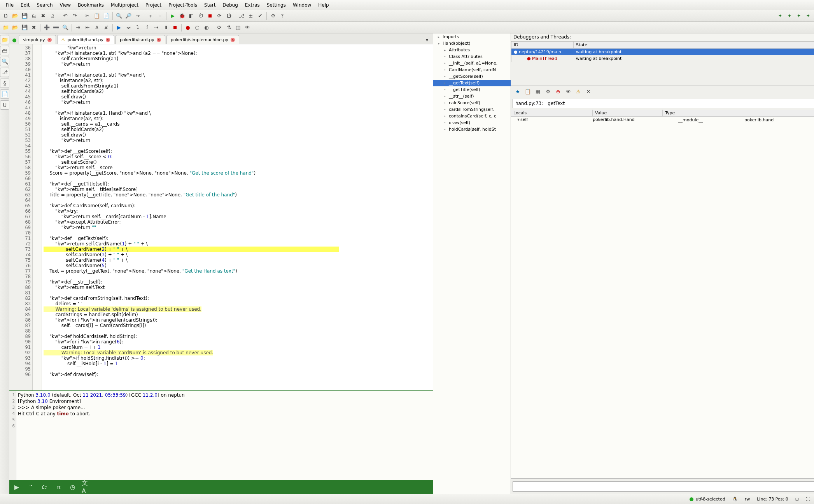 This screenshot has width=814, height=504. Describe the element at coordinates (160, 16) in the screenshot. I see `zoom-out-icon: －` at that location.